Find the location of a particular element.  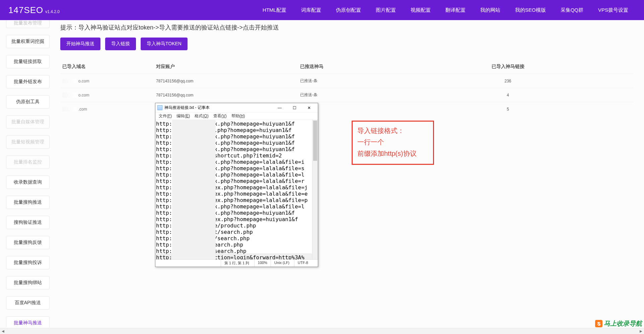

sidebar-item-3: 伪原创工具 is located at coordinates (28, 102).